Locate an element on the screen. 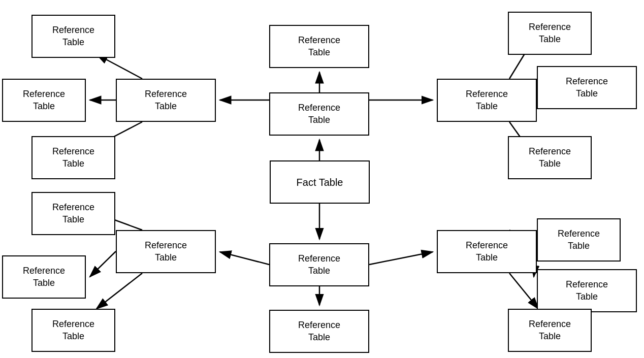 The width and height of the screenshot is (644, 358). right-bot-small-node: ReferenceTable is located at coordinates (550, 157).